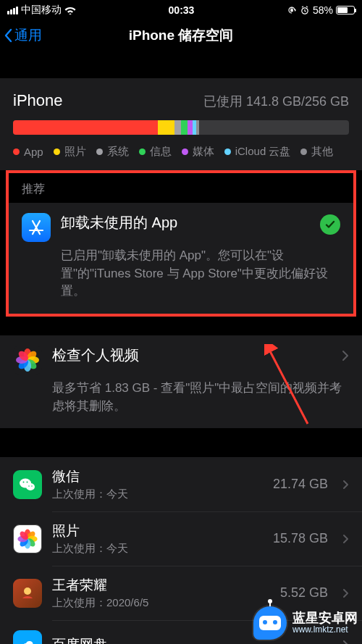 This screenshot has height=644, width=362. I want to click on back-label: 通用, so click(28, 35).